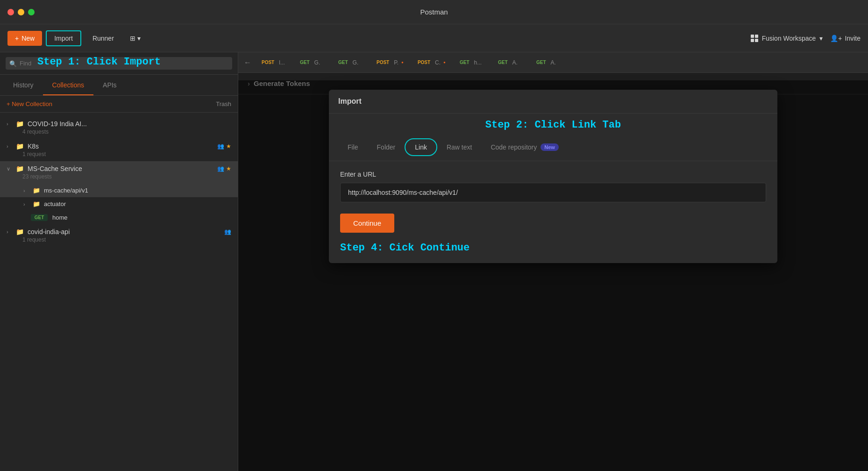  What do you see at coordinates (421, 147) in the screenshot?
I see `import-tab-link: Link` at bounding box center [421, 147].